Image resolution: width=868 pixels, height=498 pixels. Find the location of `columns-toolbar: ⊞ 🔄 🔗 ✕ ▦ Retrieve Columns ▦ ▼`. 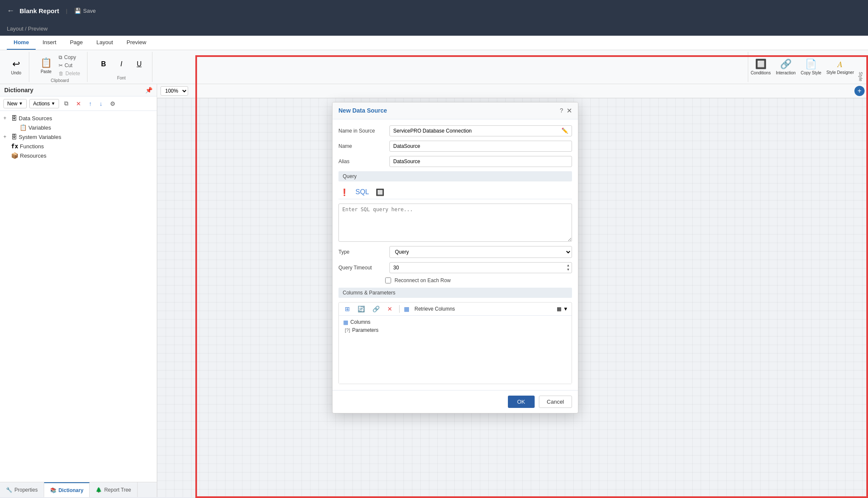

columns-toolbar: ⊞ 🔄 🔗 ✕ ▦ Retrieve Columns ▦ ▼ is located at coordinates (455, 309).